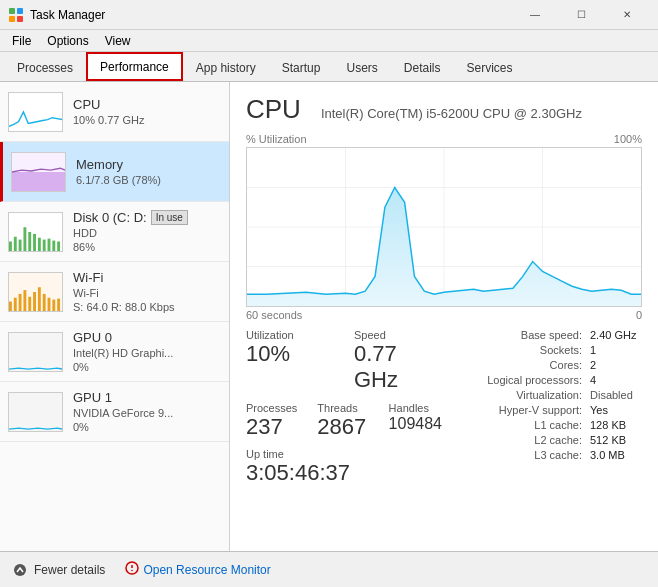  I want to click on maximize-button: ☐, so click(581, 15).